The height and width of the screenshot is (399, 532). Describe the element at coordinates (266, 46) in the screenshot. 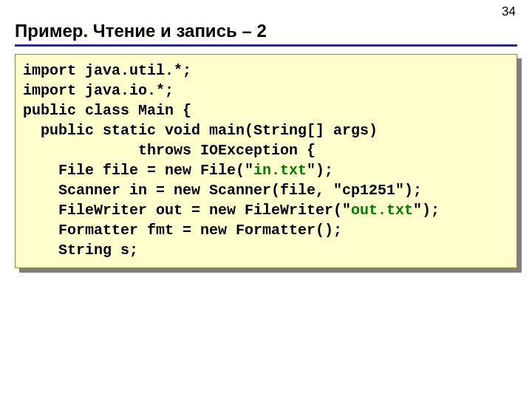

I see `title-rule` at that location.